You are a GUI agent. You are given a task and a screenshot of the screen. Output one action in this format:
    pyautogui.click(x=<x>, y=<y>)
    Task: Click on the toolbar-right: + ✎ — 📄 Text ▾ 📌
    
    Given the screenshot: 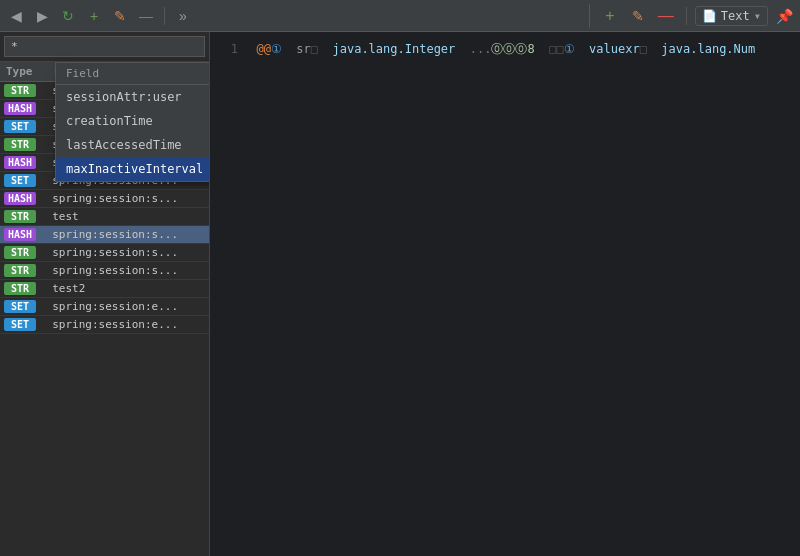 What is the action you would take?
    pyautogui.click(x=692, y=16)
    